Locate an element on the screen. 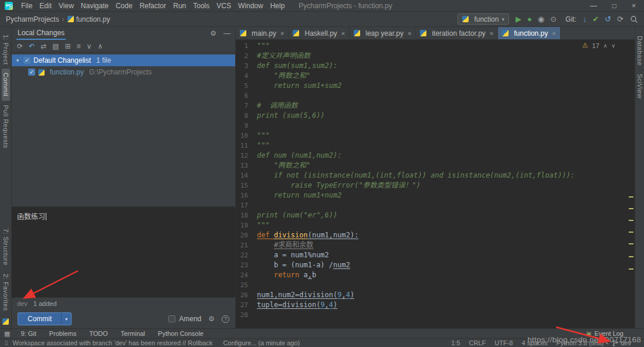  editor-tab-function-py: function.py× is located at coordinates (529, 33).